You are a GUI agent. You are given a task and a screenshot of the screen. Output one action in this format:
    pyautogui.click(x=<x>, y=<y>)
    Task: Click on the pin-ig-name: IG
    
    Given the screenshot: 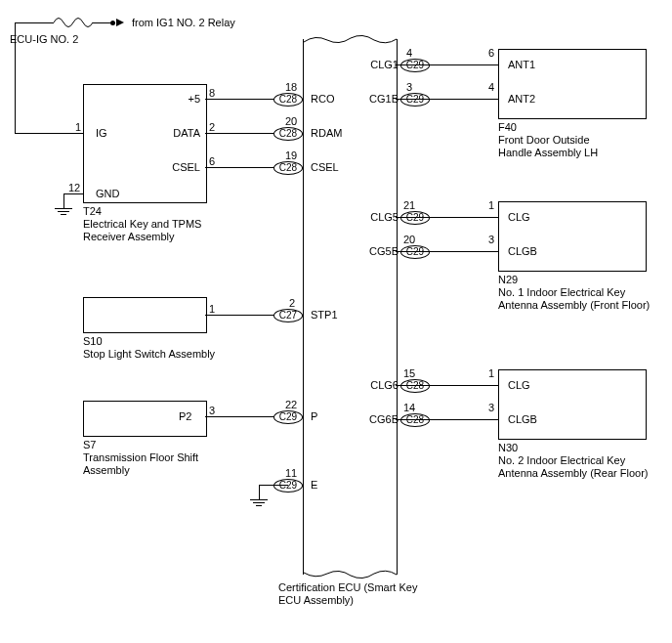 What is the action you would take?
    pyautogui.click(x=102, y=133)
    